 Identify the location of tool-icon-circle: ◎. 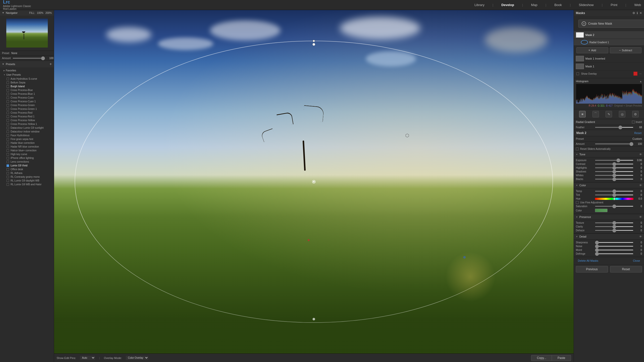
(622, 114).